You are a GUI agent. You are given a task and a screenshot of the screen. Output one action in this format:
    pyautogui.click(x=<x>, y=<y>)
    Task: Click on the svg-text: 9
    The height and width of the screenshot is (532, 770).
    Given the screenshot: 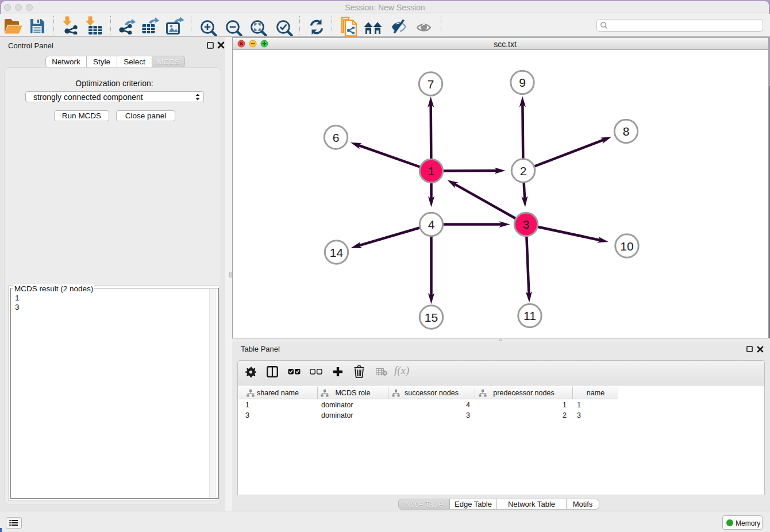 What is the action you would take?
    pyautogui.click(x=522, y=83)
    